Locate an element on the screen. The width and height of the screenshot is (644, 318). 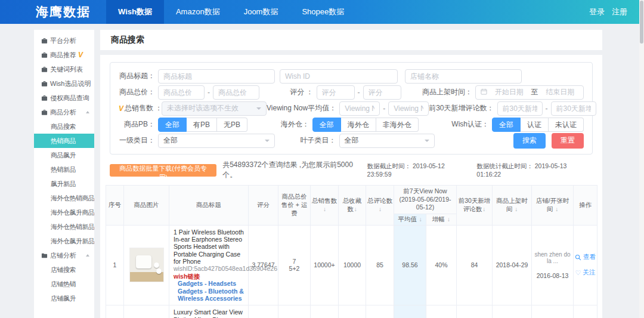
sidebar-item-label: 热销商品 is located at coordinates (63, 141).